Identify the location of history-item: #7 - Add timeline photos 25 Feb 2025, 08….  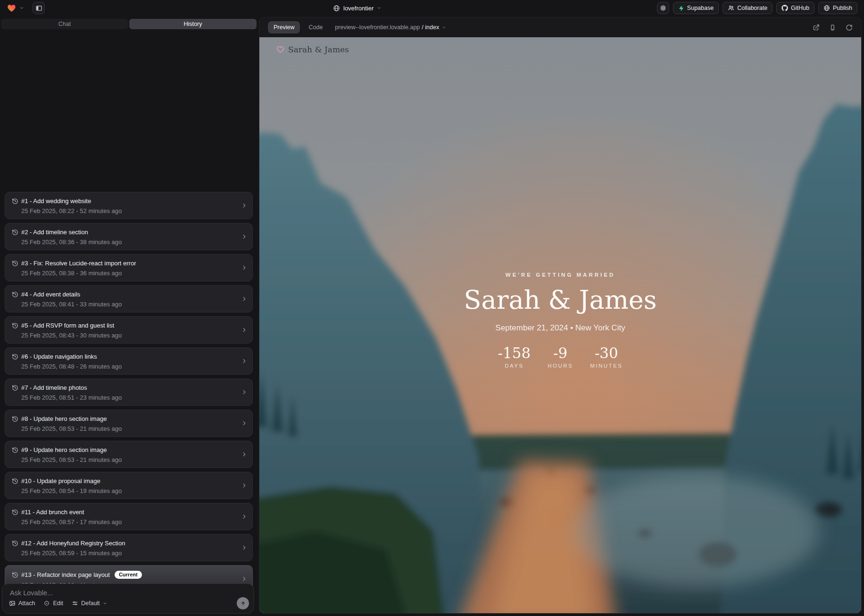
(129, 392).